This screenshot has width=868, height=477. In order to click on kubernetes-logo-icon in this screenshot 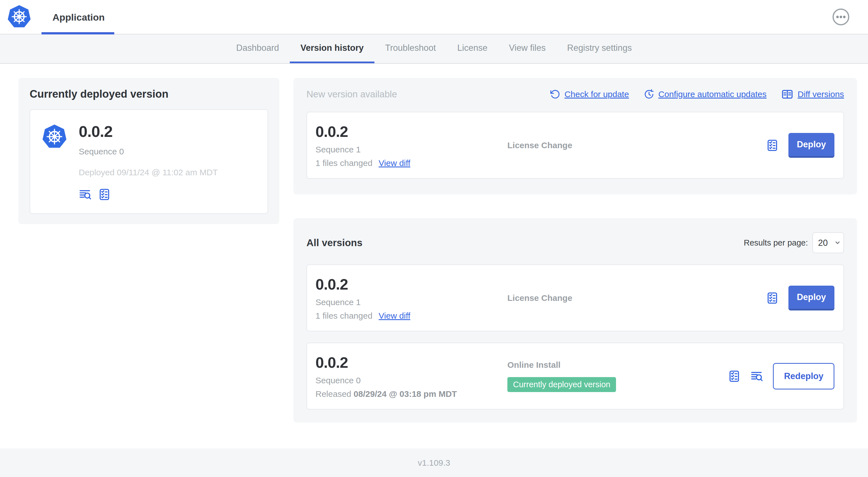, I will do `click(19, 17)`.